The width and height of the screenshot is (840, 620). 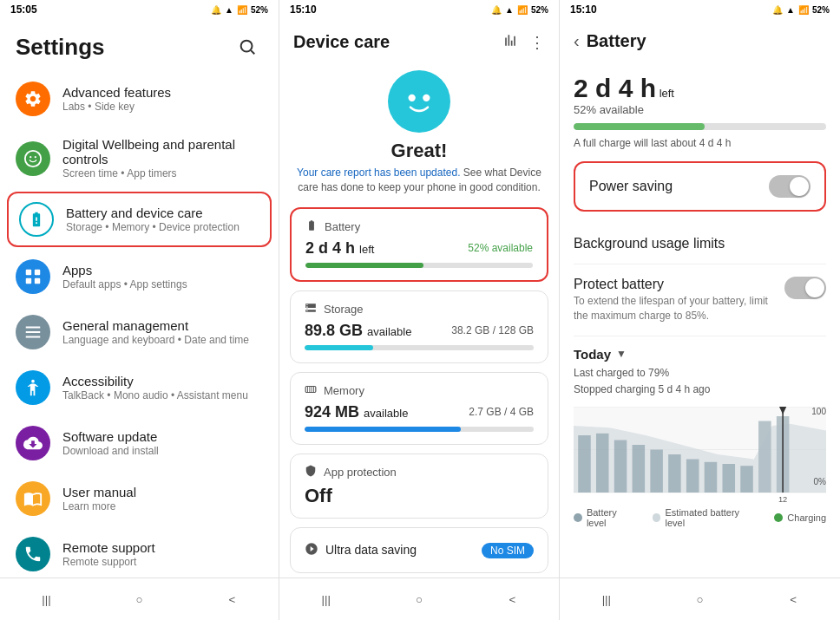 What do you see at coordinates (111, 443) in the screenshot?
I see `software-text: Software update Download and install` at bounding box center [111, 443].